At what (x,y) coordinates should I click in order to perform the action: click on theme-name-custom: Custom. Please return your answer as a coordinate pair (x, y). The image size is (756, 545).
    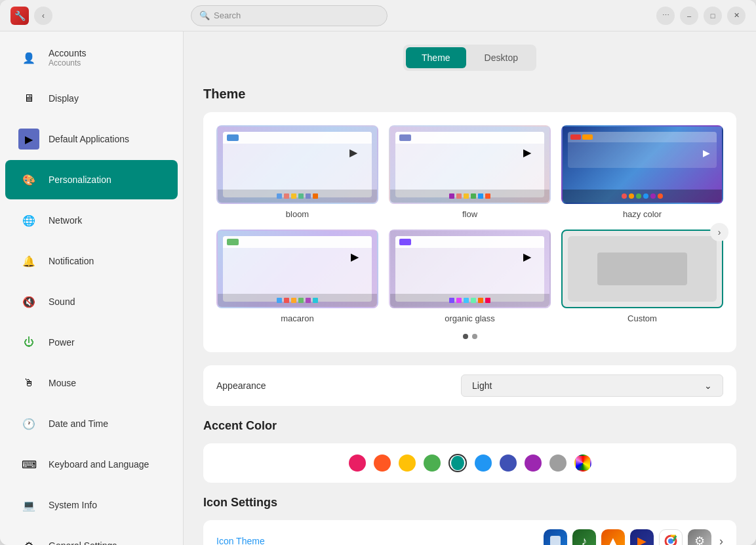
    Looking at the image, I should click on (643, 319).